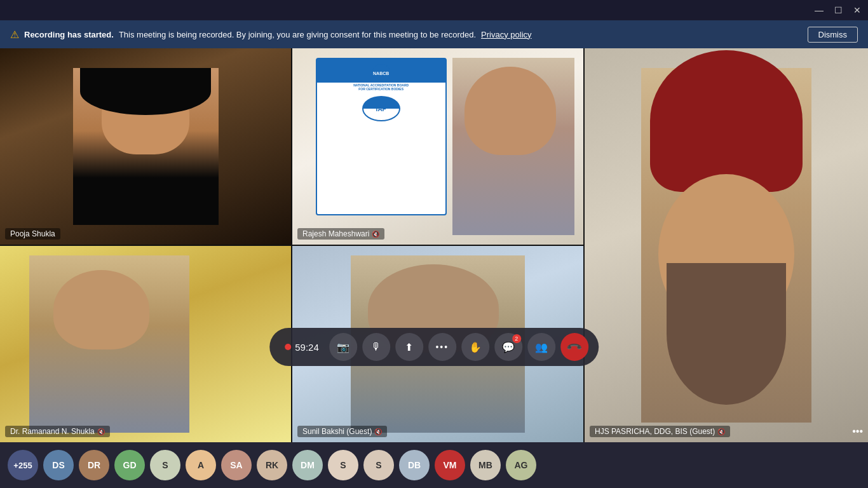  What do you see at coordinates (201, 465) in the screenshot?
I see `avatar-a: A` at bounding box center [201, 465].